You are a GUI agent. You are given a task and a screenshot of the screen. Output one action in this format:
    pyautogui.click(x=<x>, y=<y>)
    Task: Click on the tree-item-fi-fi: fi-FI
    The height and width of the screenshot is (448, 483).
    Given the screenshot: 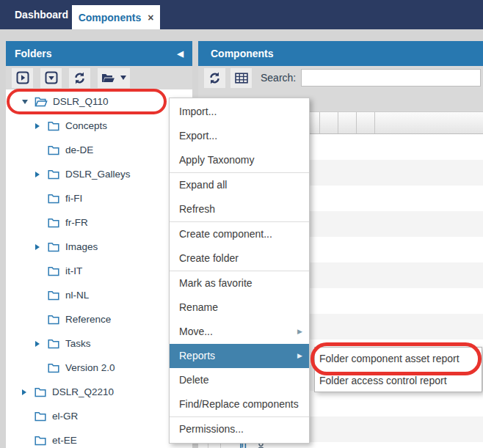 What is the action you would take?
    pyautogui.click(x=99, y=198)
    